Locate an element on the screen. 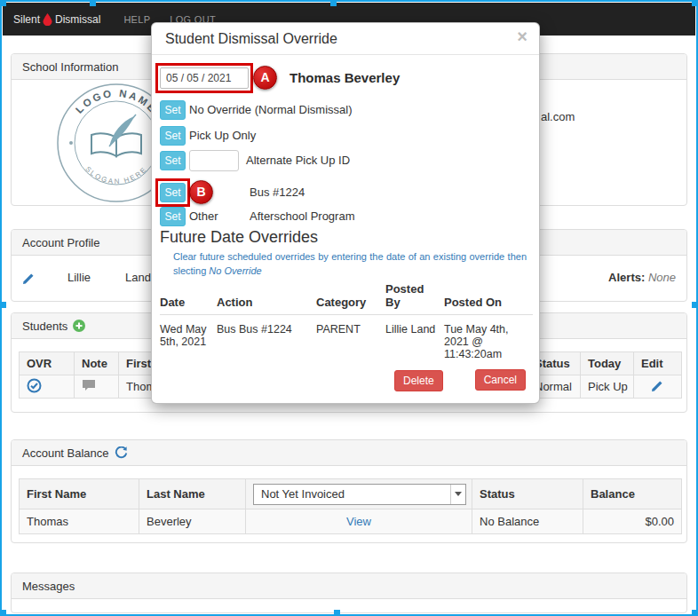 The image size is (698, 616). profile-first-name: Lillie is located at coordinates (79, 277).